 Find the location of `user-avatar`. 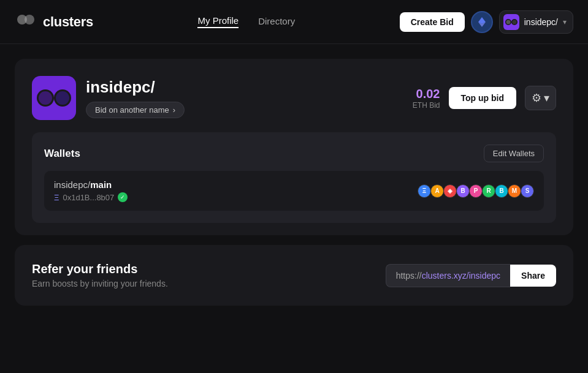

user-avatar is located at coordinates (511, 22).